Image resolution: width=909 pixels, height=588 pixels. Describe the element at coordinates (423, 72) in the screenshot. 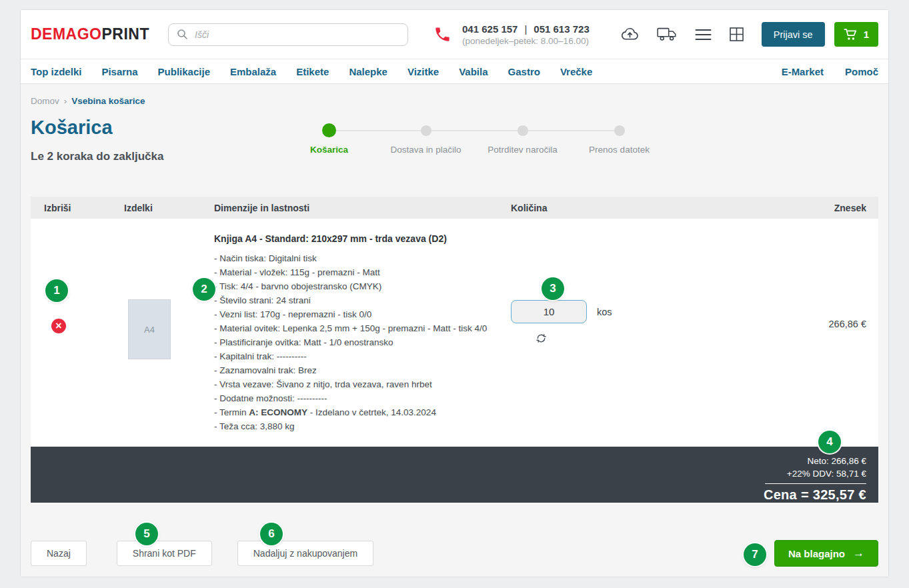

I see `nav-item: Vizitke` at that location.